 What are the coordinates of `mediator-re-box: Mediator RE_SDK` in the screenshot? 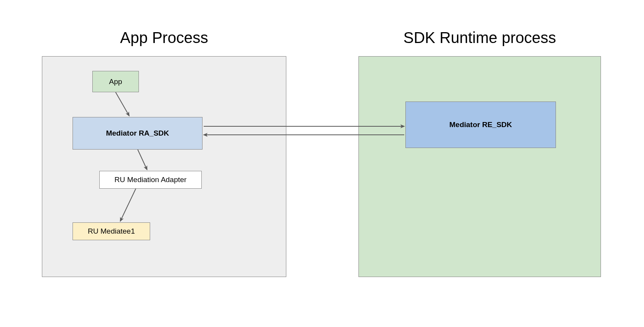 It's located at (481, 125).